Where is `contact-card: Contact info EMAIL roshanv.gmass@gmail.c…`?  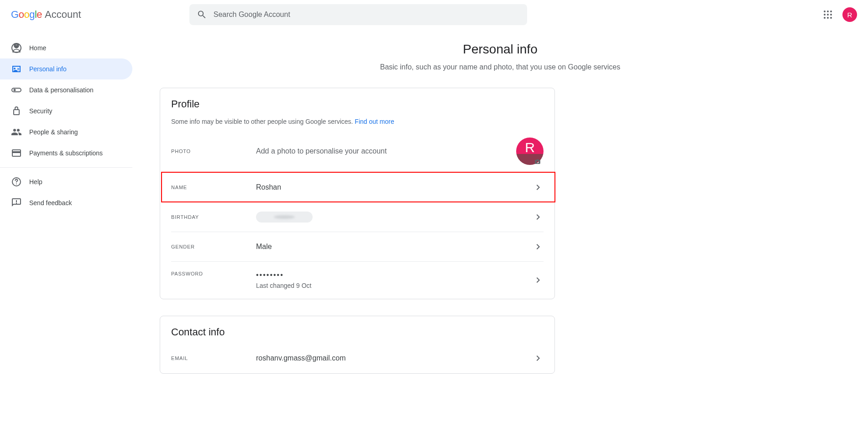 contact-card: Contact info EMAIL roshanv.gmass@gmail.c… is located at coordinates (357, 344).